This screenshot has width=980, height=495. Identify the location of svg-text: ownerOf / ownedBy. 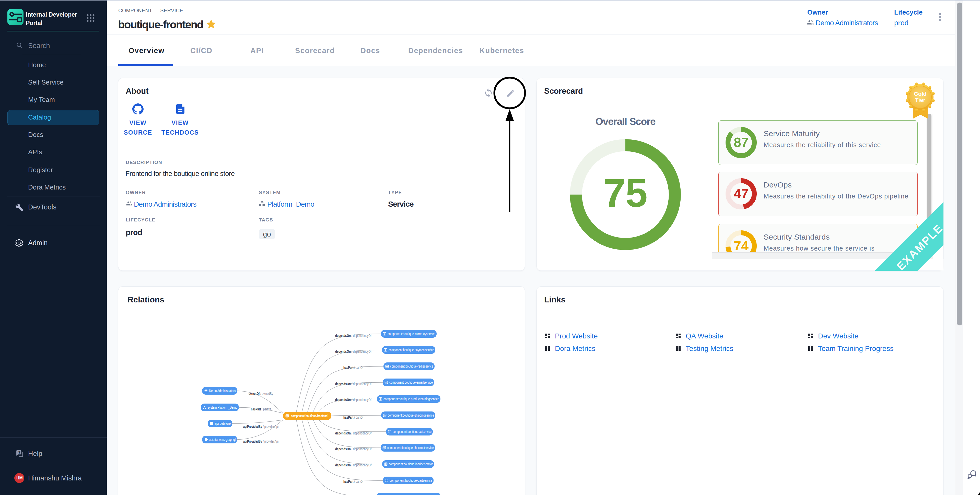
(261, 393).